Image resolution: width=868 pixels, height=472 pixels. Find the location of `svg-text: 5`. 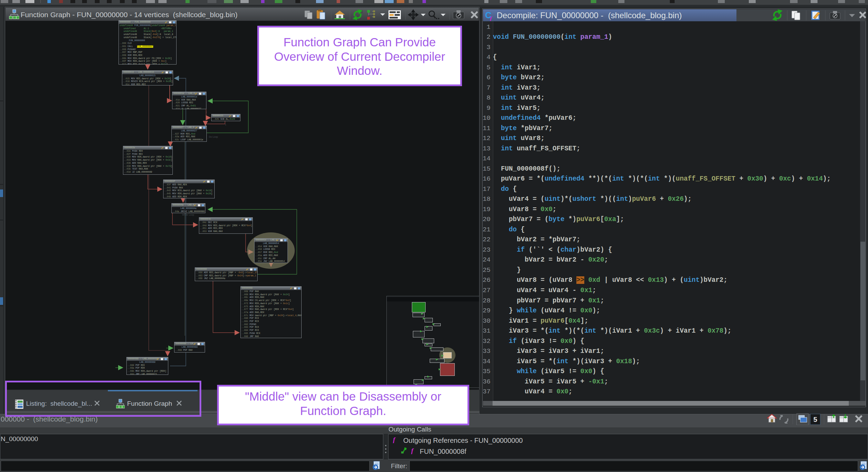

svg-text: 5 is located at coordinates (815, 419).